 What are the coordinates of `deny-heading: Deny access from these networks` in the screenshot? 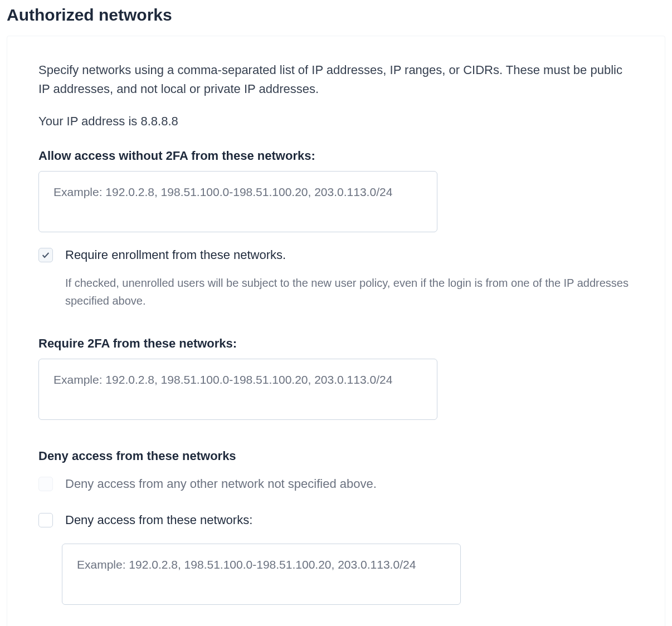 It's located at (336, 456).